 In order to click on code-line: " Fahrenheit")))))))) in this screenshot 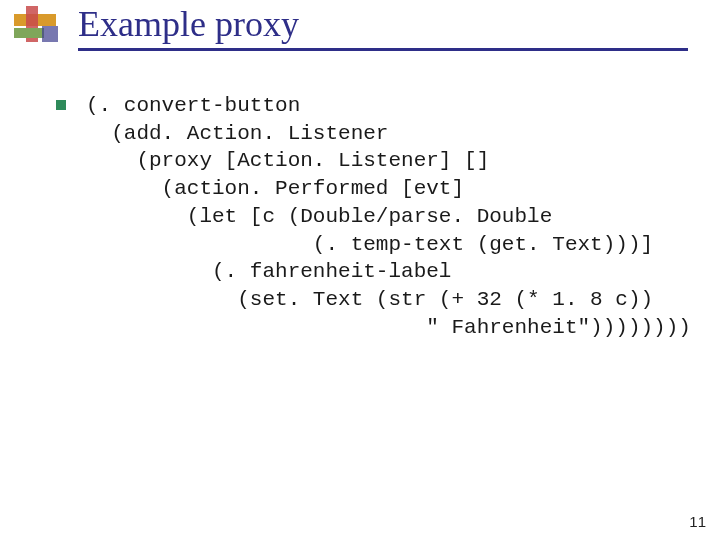, I will do `click(388, 328)`.